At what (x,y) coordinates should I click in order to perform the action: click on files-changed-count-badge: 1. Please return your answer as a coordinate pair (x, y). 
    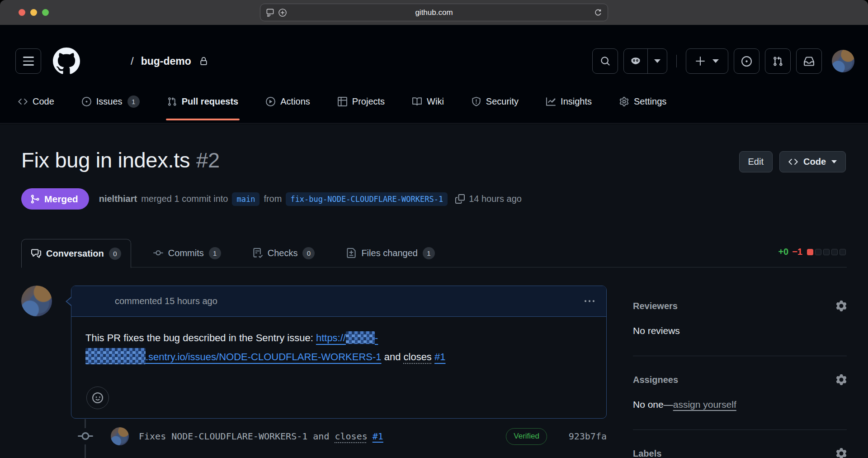
    Looking at the image, I should click on (429, 253).